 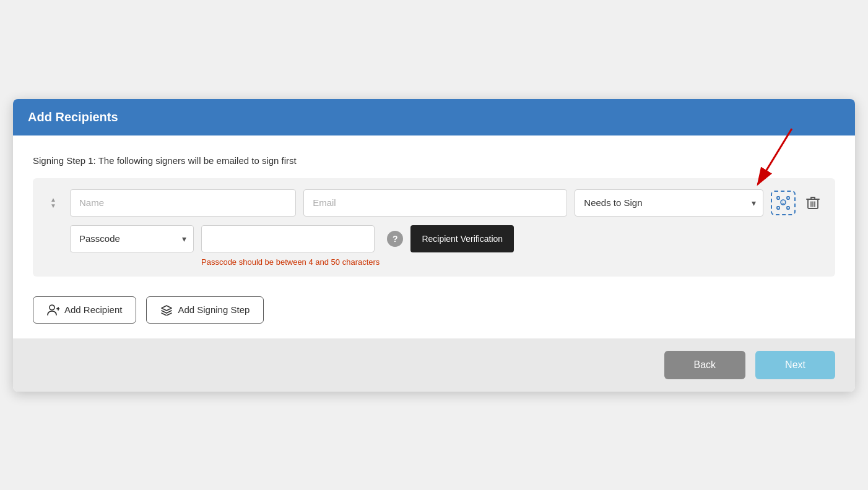 What do you see at coordinates (93, 309) in the screenshot?
I see `add-recipient-label: Add Recipient` at bounding box center [93, 309].